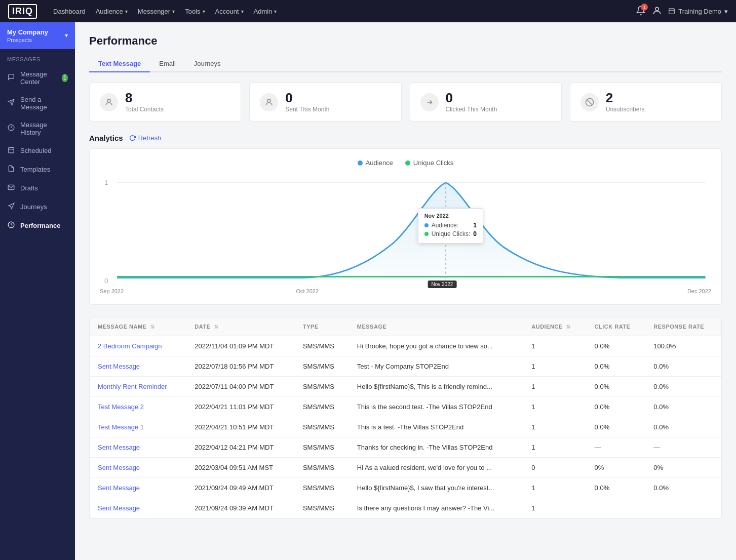  I want to click on cell-message-name: 2 Bedroom Campaign, so click(138, 346).